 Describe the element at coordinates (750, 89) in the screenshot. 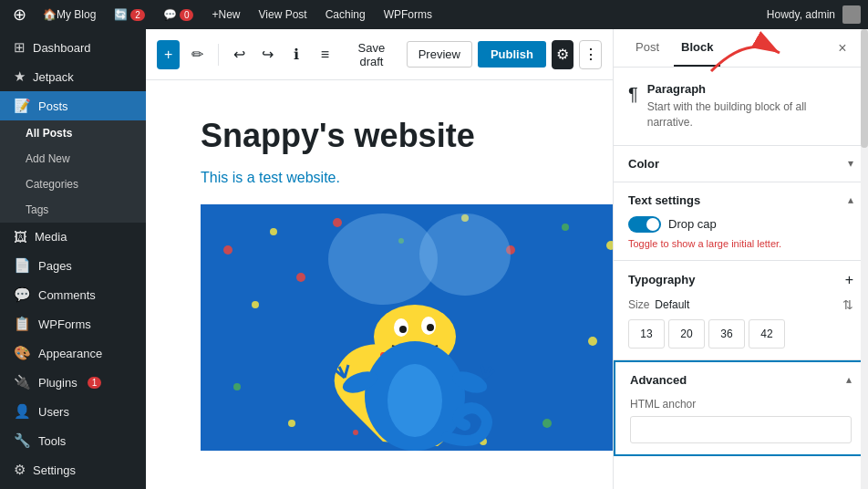

I see `panel-block-name: Paragraph` at that location.